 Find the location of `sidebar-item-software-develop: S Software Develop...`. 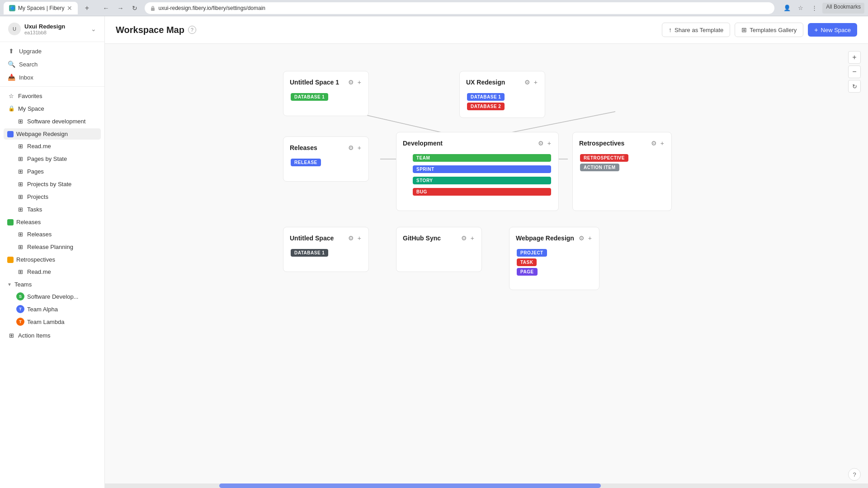

sidebar-item-software-develop: S Software Develop... is located at coordinates (52, 296).